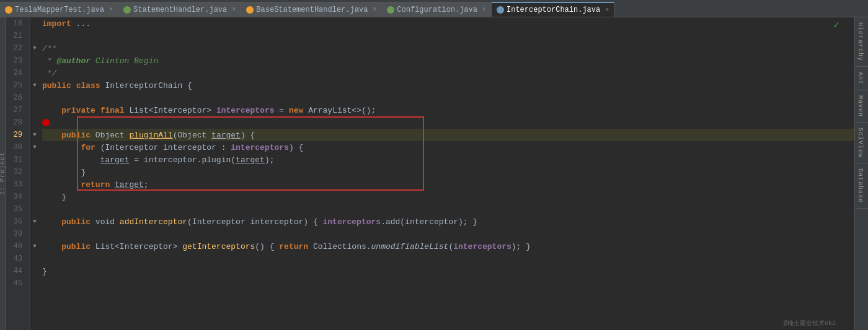 The width and height of the screenshot is (868, 330). I want to click on watermark-text: @楠土疆全技术ok2, so click(810, 323).